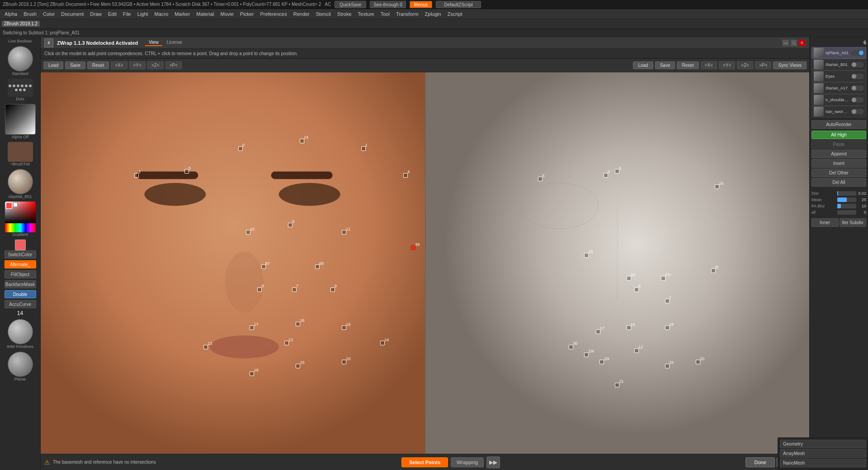 This screenshot has height=470, width=868. Describe the element at coordinates (175, 42) in the screenshot. I see `tab-license: License` at that location.